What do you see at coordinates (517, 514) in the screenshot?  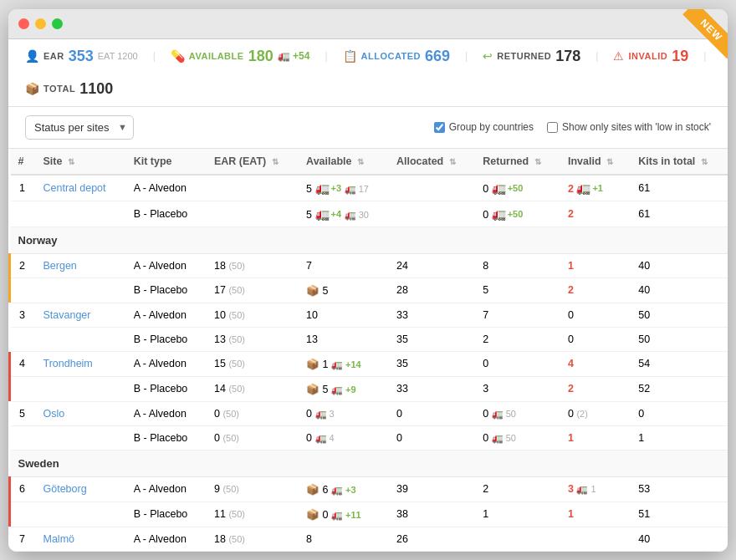 I see `cell-returned: 1` at bounding box center [517, 514].